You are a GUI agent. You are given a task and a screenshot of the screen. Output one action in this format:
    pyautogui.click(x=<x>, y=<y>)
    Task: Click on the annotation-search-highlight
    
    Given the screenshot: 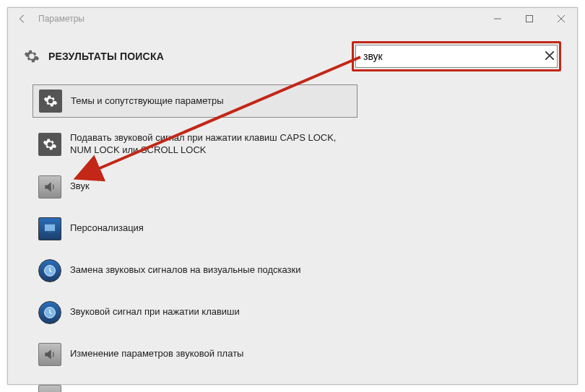 What is the action you would take?
    pyautogui.click(x=456, y=56)
    